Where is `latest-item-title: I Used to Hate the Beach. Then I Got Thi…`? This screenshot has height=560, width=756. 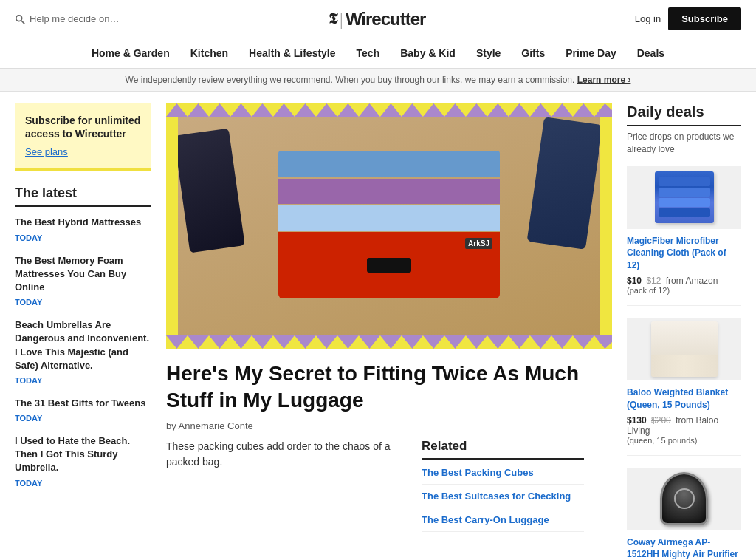 latest-item-title: I Used to Hate the Beach. Then I Got Thi… is located at coordinates (83, 455).